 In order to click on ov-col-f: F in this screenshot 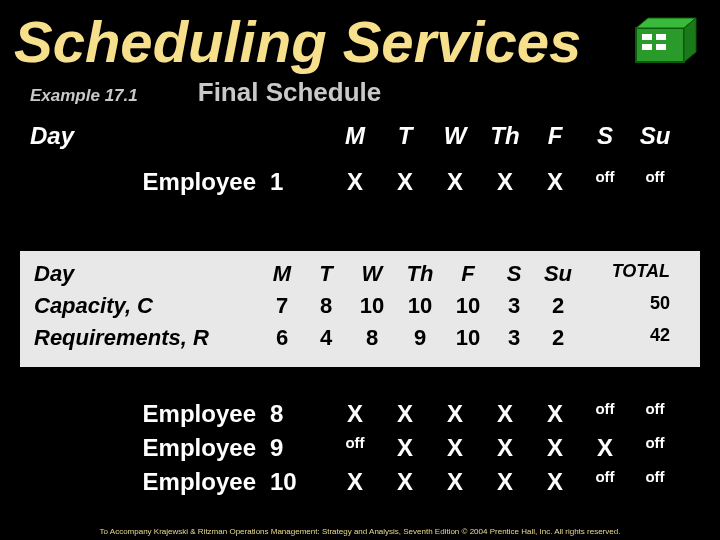, I will do `click(468, 274)`.